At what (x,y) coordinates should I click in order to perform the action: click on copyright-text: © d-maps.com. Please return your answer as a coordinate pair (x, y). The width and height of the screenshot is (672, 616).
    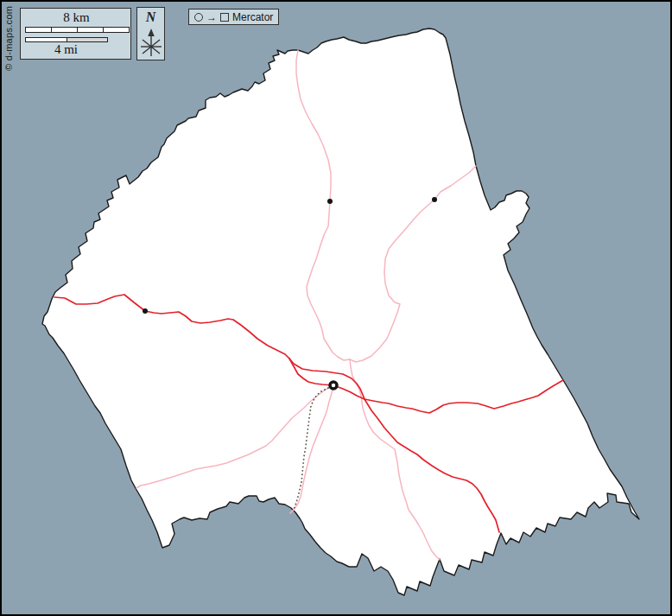
    Looking at the image, I should click on (9, 38).